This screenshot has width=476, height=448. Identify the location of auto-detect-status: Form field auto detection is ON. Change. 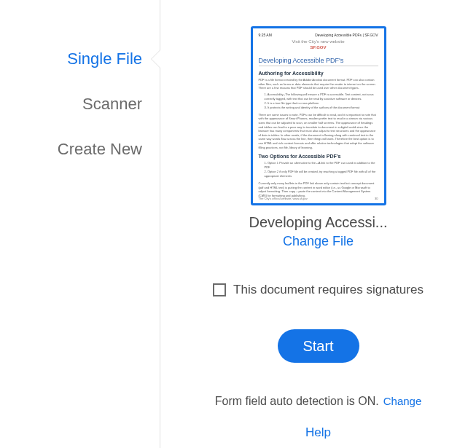
(319, 401).